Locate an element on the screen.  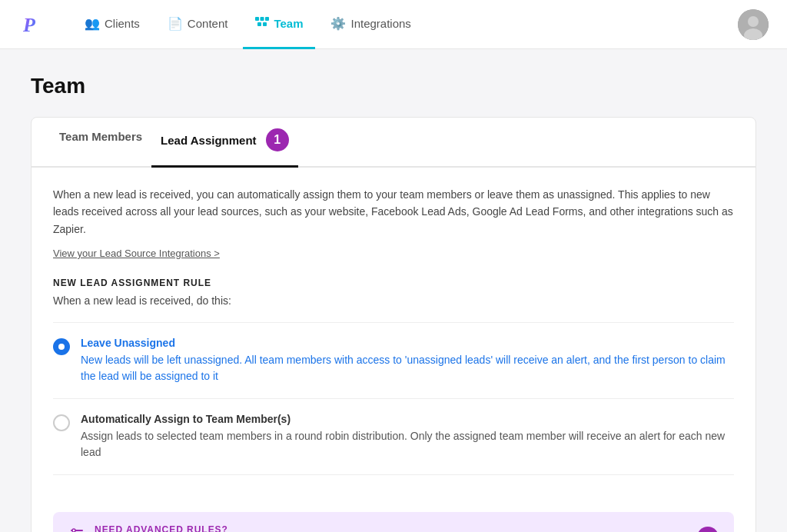
advanced-rules-banner: NEED ADVANCED RULES? You can create cust… is located at coordinates (394, 522).